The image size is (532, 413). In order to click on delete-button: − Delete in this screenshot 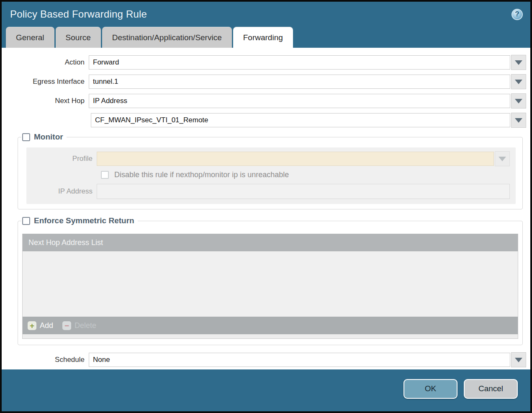, I will do `click(80, 326)`.